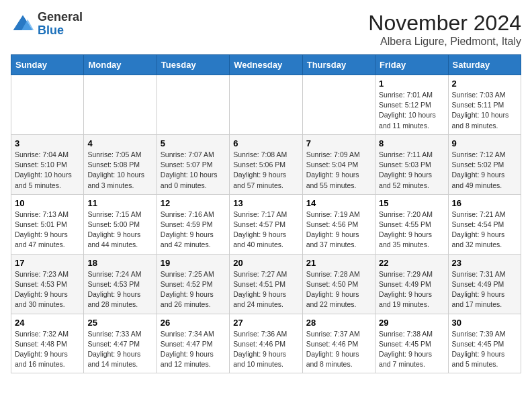 The height and width of the screenshot is (411, 532). What do you see at coordinates (47, 171) in the screenshot?
I see `day-detail: Sunrise: 7:04 AM Sunset: 5:10 PM Dayligh…` at bounding box center [47, 171].